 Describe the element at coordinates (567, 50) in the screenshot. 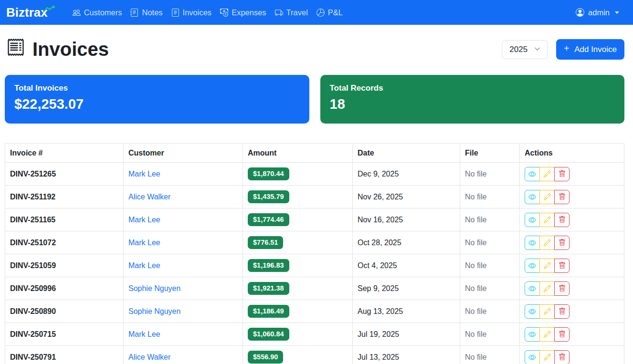

I see `plus-icon` at that location.